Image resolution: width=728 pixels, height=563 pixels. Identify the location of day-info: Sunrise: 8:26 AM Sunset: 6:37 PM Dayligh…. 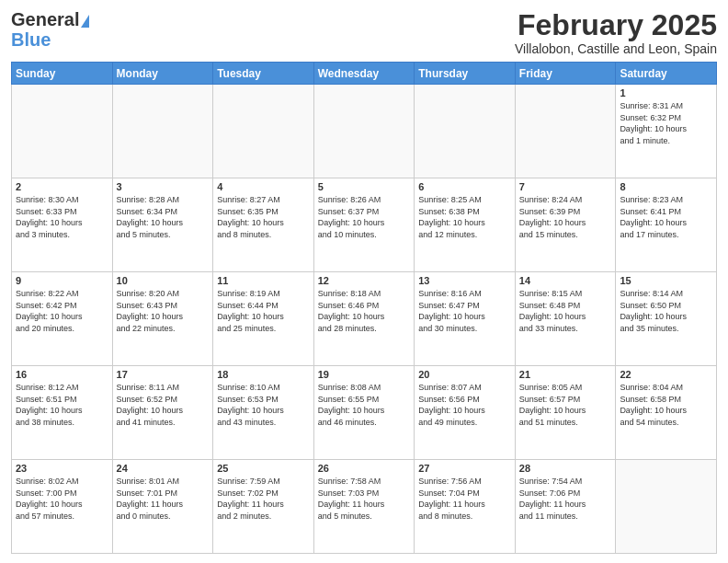
(364, 217).